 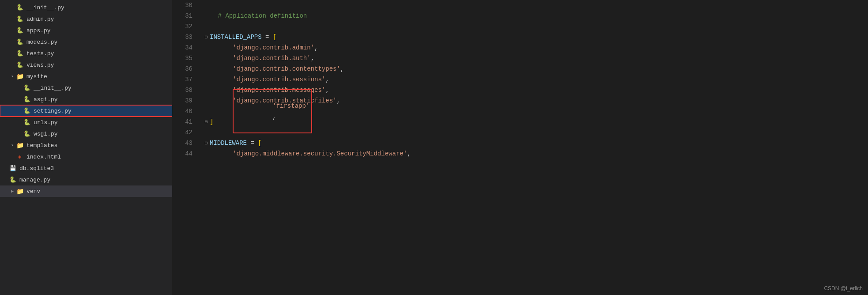 What do you see at coordinates (253, 143) in the screenshot?
I see `code-token: =` at bounding box center [253, 143].